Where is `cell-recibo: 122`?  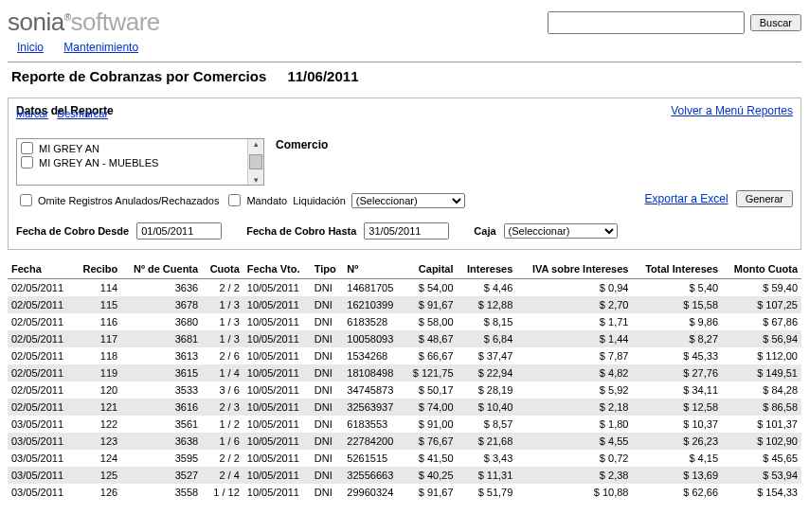
cell-recibo: 122 is located at coordinates (98, 424).